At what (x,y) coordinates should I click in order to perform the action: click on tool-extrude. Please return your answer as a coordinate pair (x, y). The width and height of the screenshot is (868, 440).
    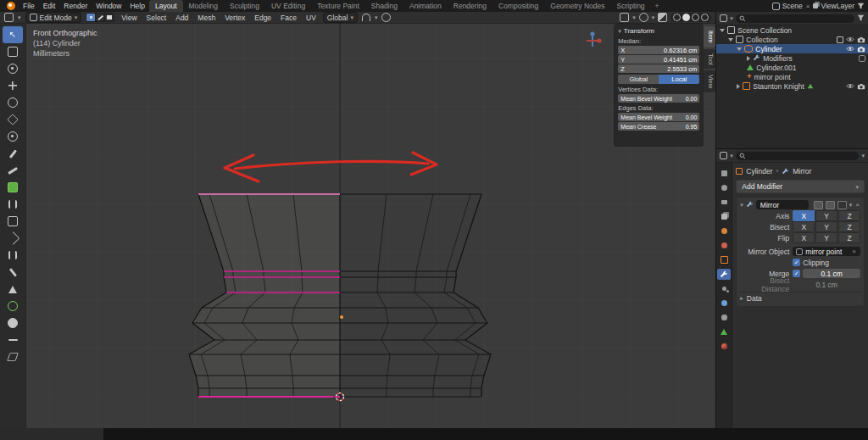
    Looking at the image, I should click on (13, 204).